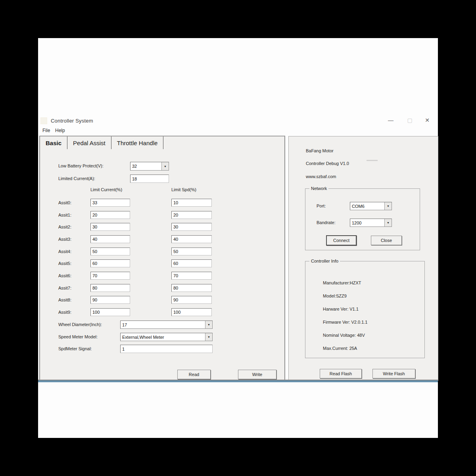 This screenshot has width=476, height=476. Describe the element at coordinates (138, 143) in the screenshot. I see `tab-throttle-handle: Throttle Handle` at that location.